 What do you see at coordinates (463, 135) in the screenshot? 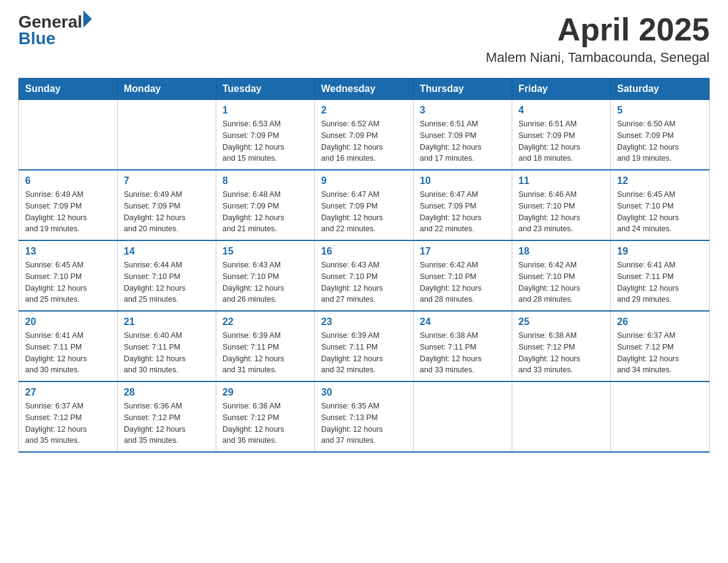
I see `calendar-cell: 3Sunrise: 6:51 AM Sunset: 7:09 PM Daylig…` at bounding box center [463, 135].